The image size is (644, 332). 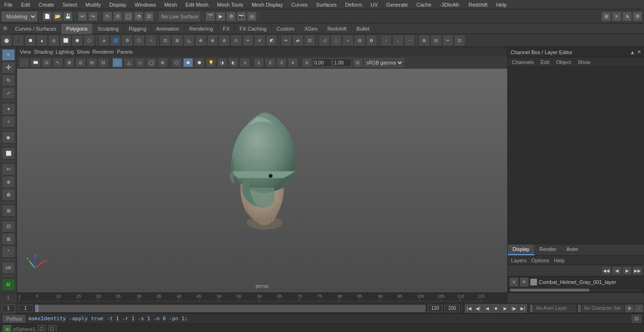 I want to click on channel-btn: ≡, so click(x=617, y=16).